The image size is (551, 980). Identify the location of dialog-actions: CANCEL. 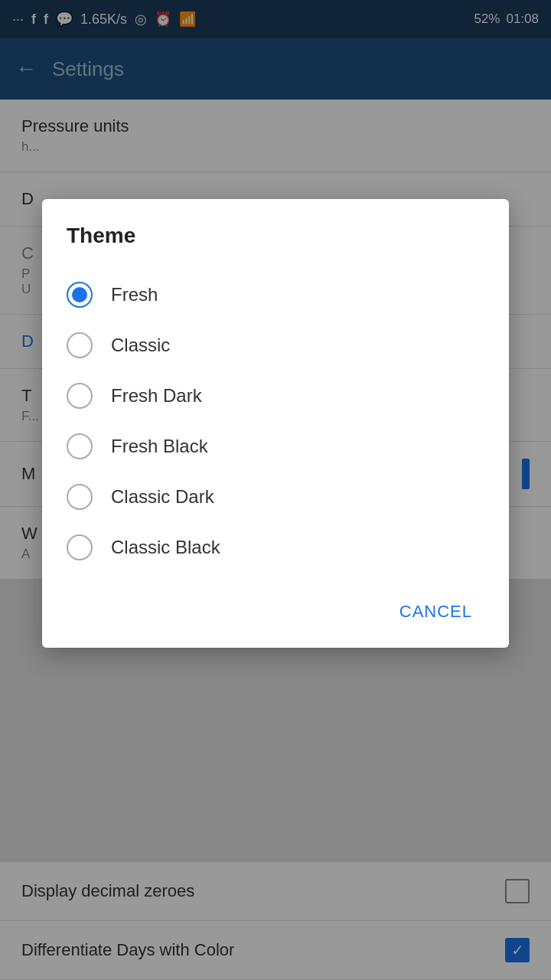
(276, 609).